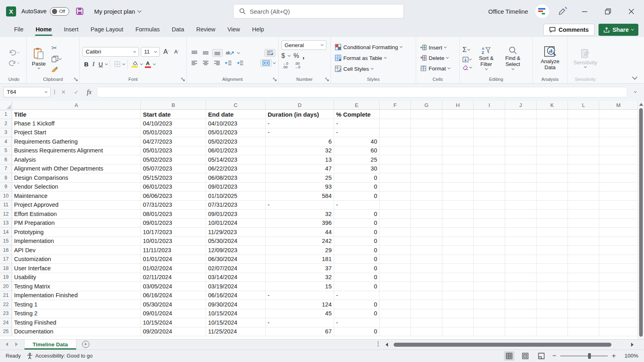 The width and height of the screenshot is (644, 362). Describe the element at coordinates (173, 205) in the screenshot. I see `cell-start: 07/31/2023` at that location.